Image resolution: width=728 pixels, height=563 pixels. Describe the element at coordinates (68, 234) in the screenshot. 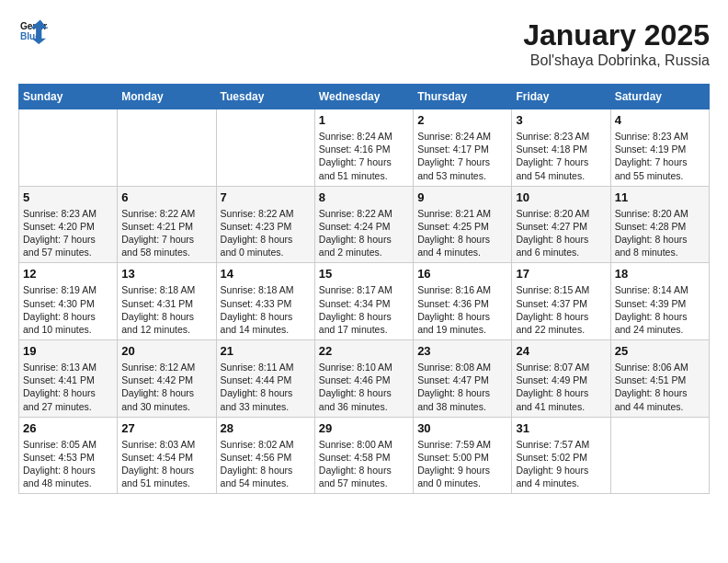

I see `day-info: Sunrise: 8:23 AM Sunset: 4:20 PM Dayligh…` at that location.